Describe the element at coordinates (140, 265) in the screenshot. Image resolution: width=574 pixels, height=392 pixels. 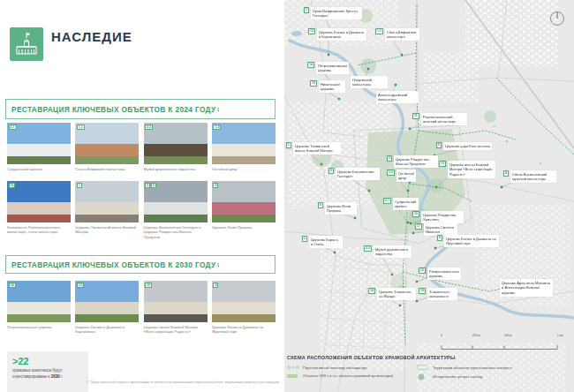
I see `section-header-2030: РЕСТАВРАЦИЯ КЛЮЧЕВЫХ ОБЪЕКТОВ К 2030 ГОД…` at that location.